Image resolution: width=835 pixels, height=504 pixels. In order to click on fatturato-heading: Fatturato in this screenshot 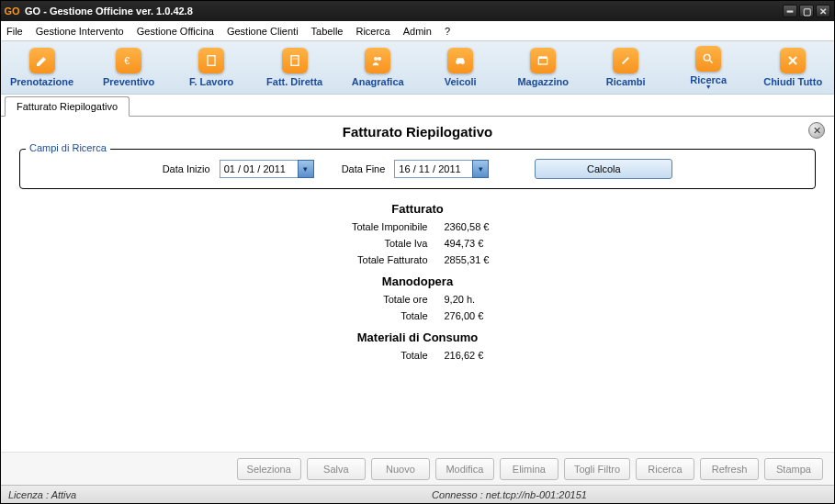, I will do `click(417, 209)`.